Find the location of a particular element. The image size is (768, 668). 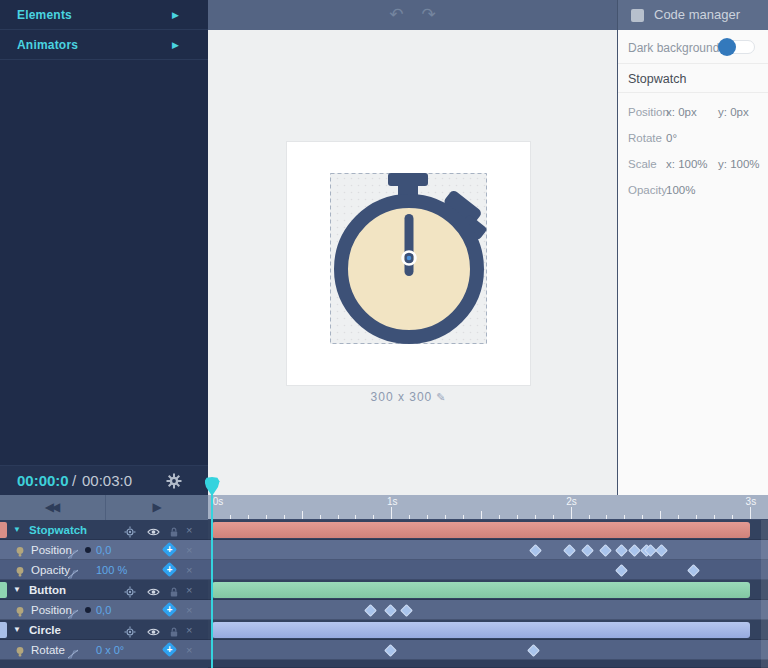

track-list: ▼ Stopwatch × is located at coordinates (104, 594).